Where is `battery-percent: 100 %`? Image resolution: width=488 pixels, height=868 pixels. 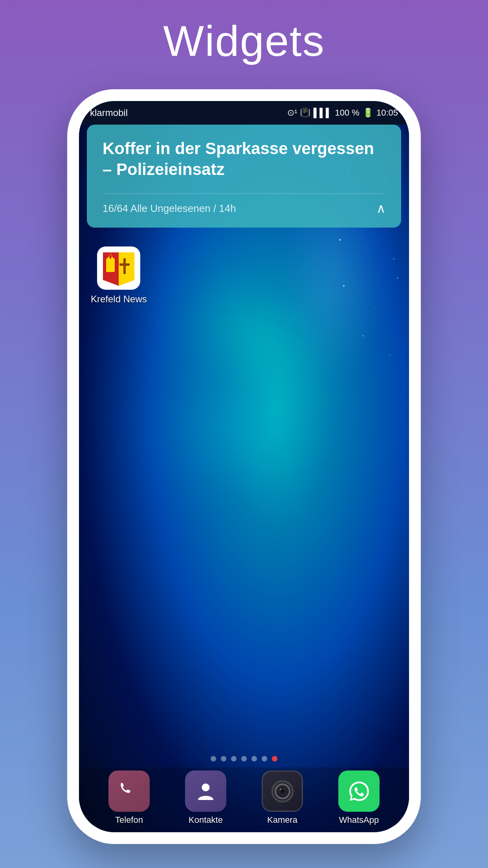 battery-percent: 100 % is located at coordinates (347, 113).